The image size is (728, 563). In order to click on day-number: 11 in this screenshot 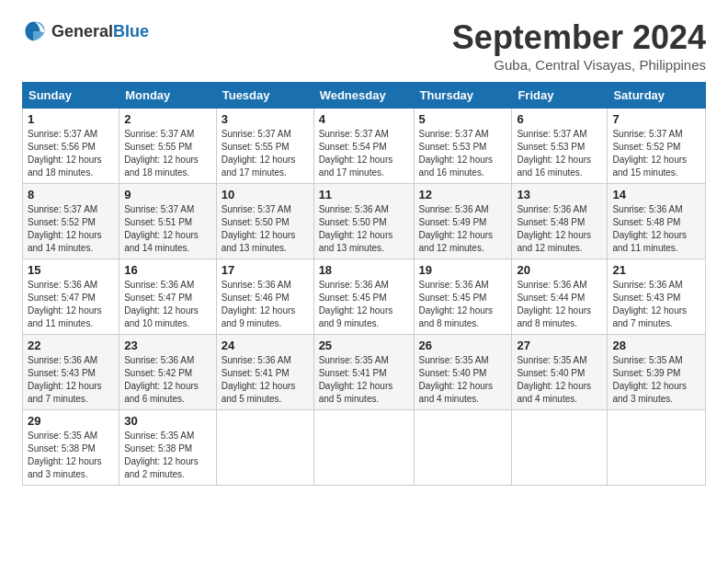, I will do `click(364, 195)`.